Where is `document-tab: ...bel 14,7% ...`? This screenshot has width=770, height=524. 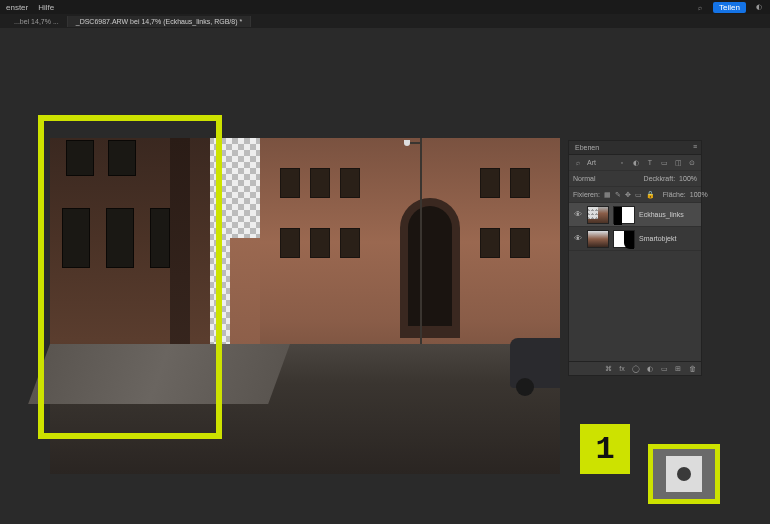 document-tab: ...bel 14,7% ... is located at coordinates (37, 22).